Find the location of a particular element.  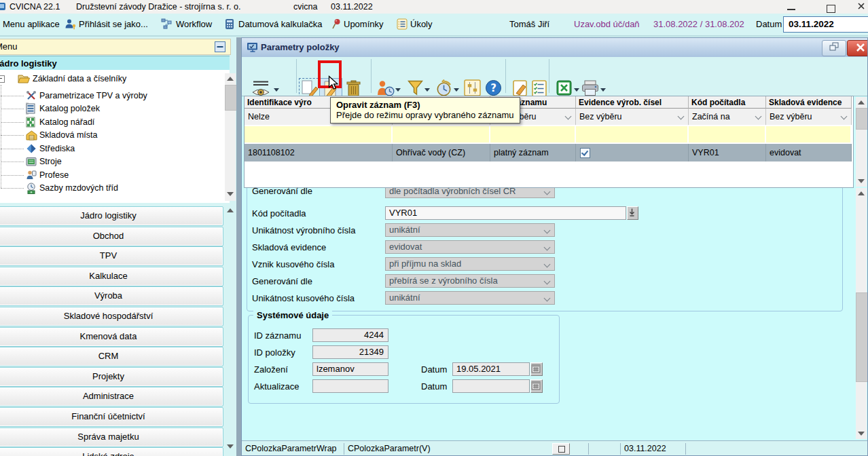

toolbar-separator is located at coordinates (296, 76).